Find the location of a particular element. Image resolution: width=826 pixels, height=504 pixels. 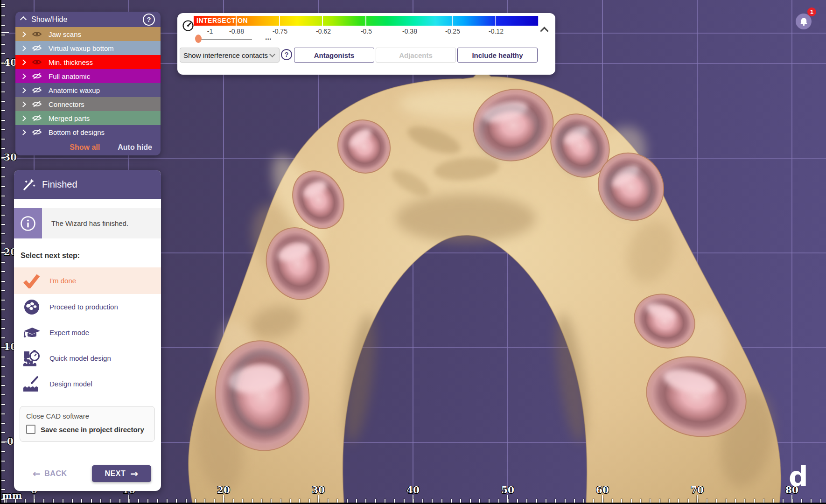

layer-label: Full anatomic is located at coordinates (69, 77).